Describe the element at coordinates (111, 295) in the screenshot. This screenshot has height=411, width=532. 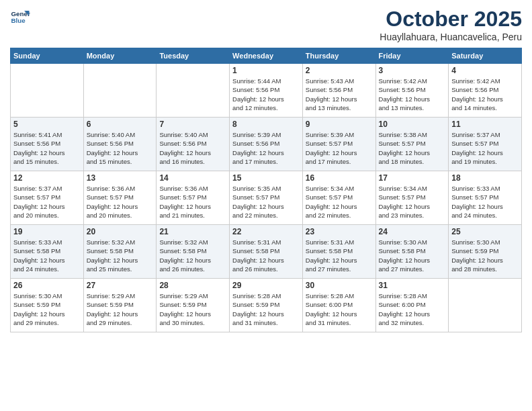
I see `info-line: Sunrise: 5:29 AM` at that location.